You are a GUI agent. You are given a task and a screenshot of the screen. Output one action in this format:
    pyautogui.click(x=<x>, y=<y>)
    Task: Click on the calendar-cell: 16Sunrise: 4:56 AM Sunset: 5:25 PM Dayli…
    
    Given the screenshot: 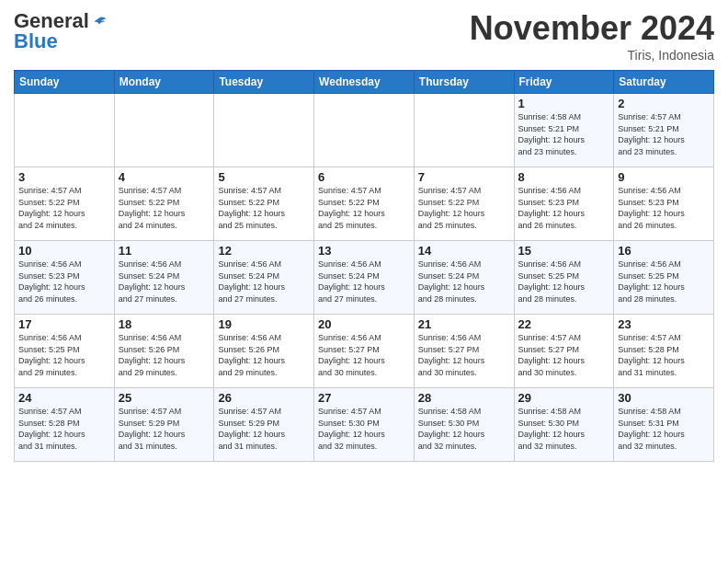 What is the action you would take?
    pyautogui.click(x=664, y=278)
    